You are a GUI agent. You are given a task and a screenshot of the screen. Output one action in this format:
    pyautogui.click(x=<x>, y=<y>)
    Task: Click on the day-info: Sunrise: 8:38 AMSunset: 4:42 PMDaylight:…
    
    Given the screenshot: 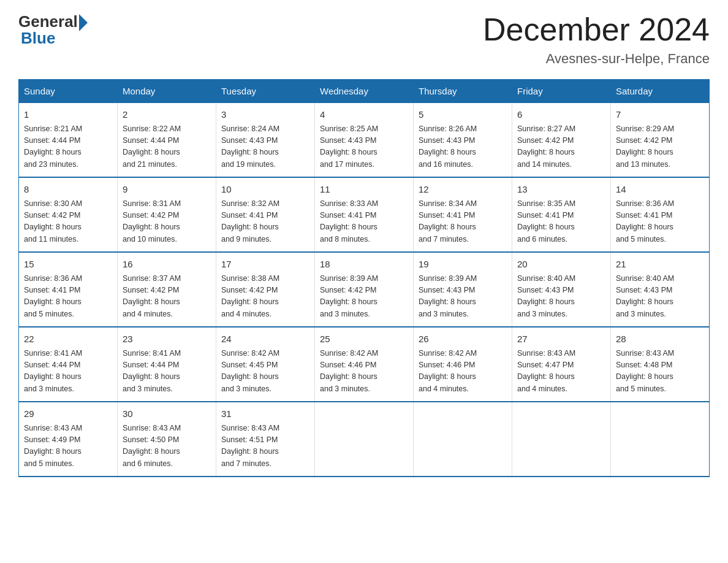 What is the action you would take?
    pyautogui.click(x=265, y=297)
    